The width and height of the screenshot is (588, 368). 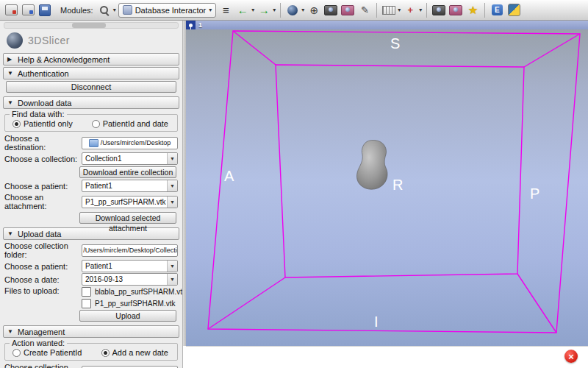 What do you see at coordinates (41, 186) in the screenshot?
I see `patient-label: Choose a patient:` at bounding box center [41, 186].